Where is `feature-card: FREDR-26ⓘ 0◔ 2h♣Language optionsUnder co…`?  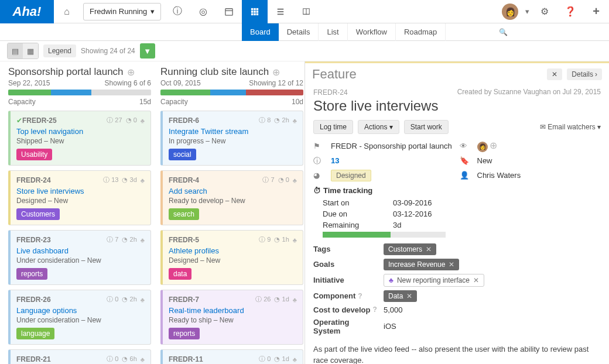
feature-card: FREDR-26ⓘ 0◔ 2h♣Language optionsUnder co… is located at coordinates (80, 317).